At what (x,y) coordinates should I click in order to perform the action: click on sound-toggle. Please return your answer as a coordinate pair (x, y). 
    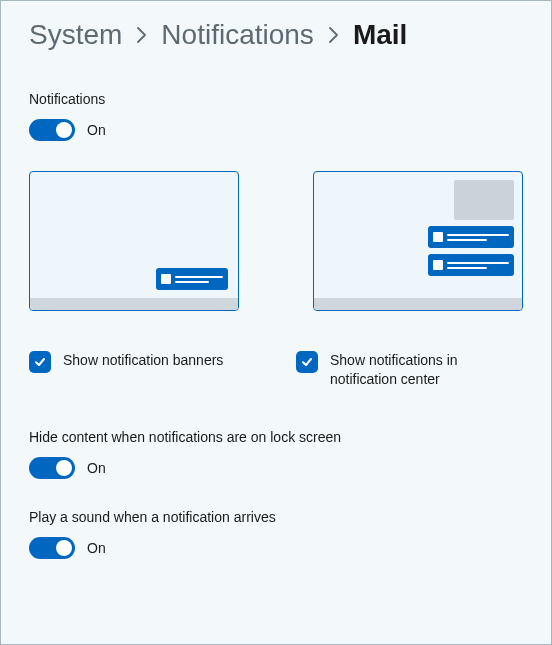
    Looking at the image, I should click on (52, 548).